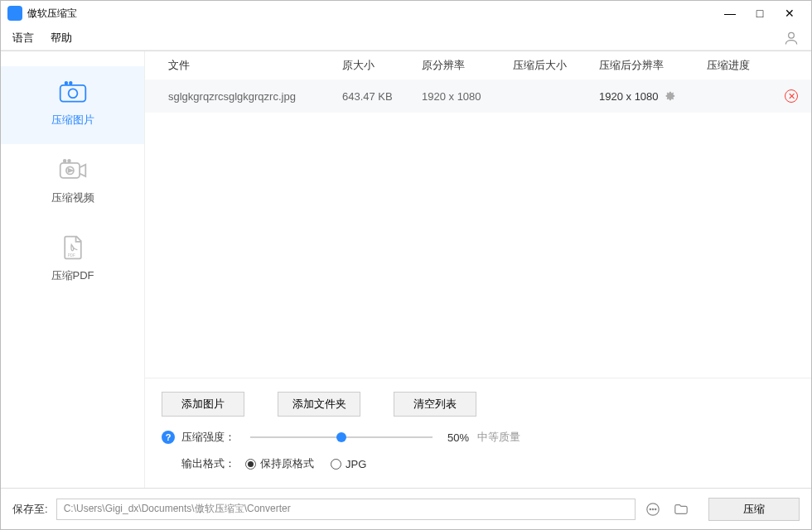 This screenshot has height=530, width=812. I want to click on gear-icon, so click(669, 96).